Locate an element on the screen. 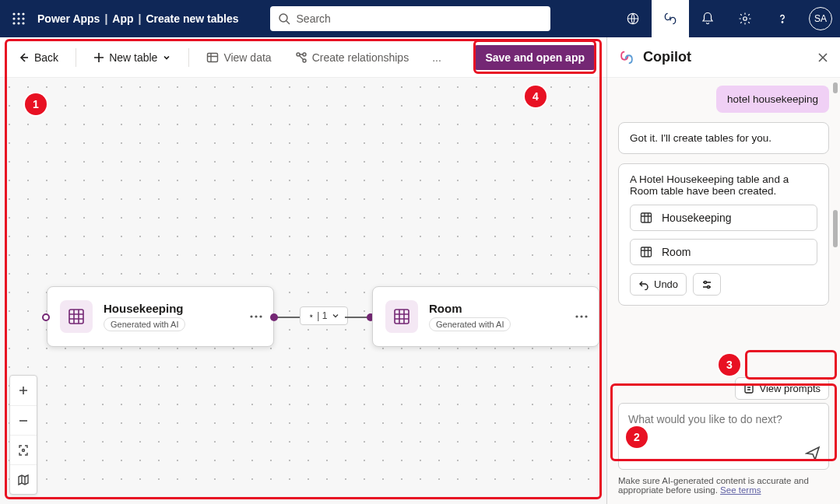 The image size is (840, 504). copilot-table-label: Room is located at coordinates (676, 252).